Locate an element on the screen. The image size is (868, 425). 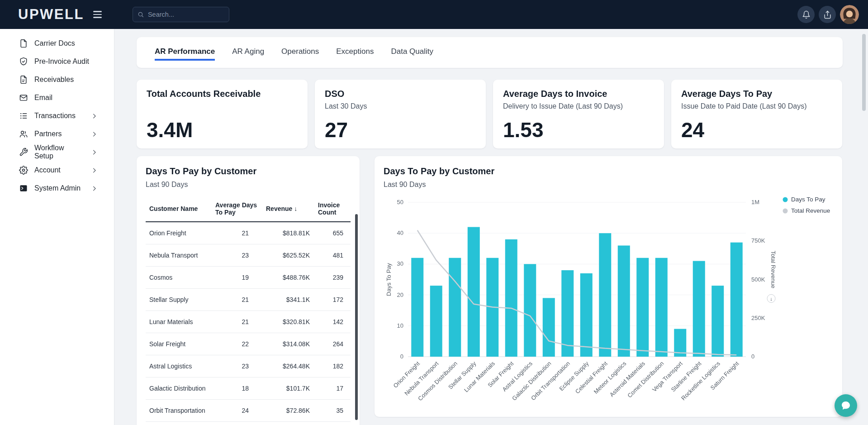
search-box is located at coordinates (181, 14).